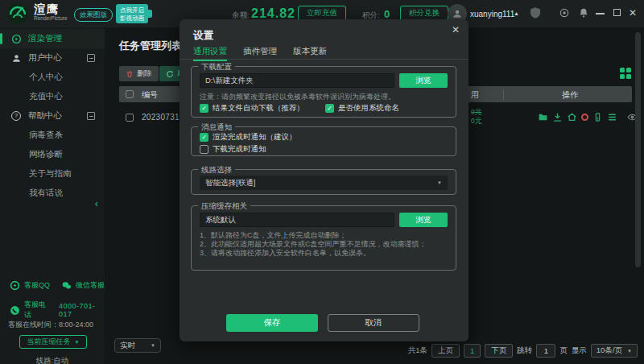 The height and width of the screenshot is (364, 644). What do you see at coordinates (46, 193) in the screenshot?
I see `sidebar-item-label: 我有话说` at bounding box center [46, 193].